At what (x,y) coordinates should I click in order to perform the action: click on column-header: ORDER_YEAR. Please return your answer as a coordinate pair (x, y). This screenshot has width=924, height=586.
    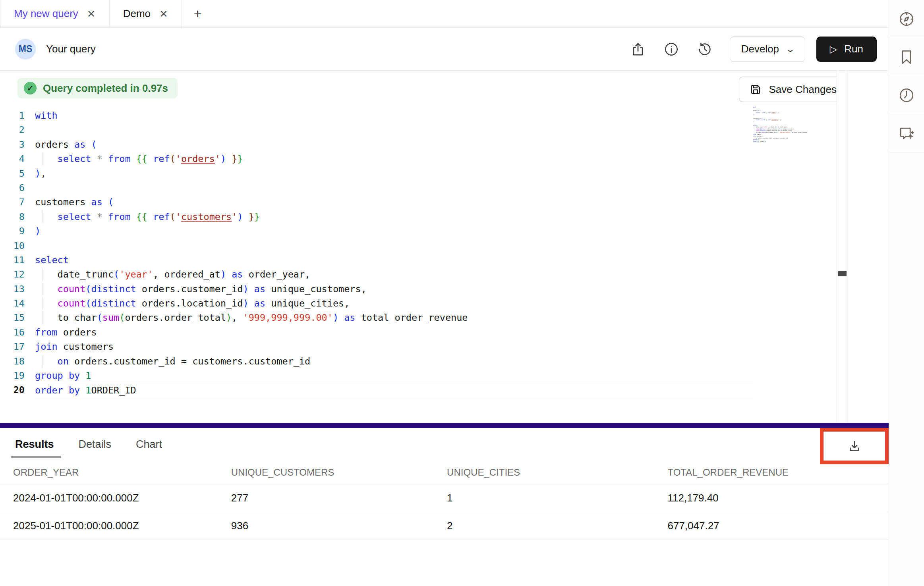
    Looking at the image, I should click on (122, 472).